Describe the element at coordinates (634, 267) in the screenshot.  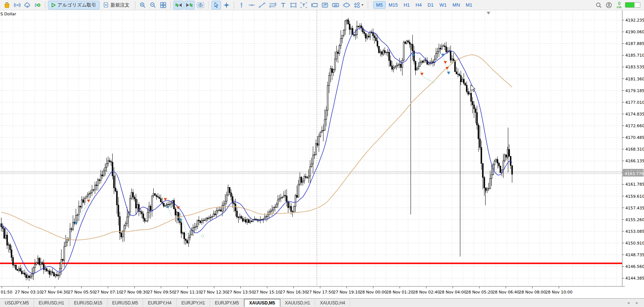
I see `price-axis-label: 4146.560` at that location.